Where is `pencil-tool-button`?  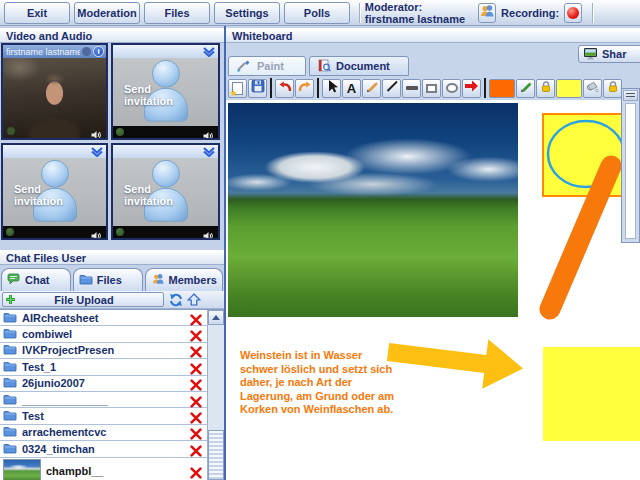
pencil-tool-button is located at coordinates (372, 88).